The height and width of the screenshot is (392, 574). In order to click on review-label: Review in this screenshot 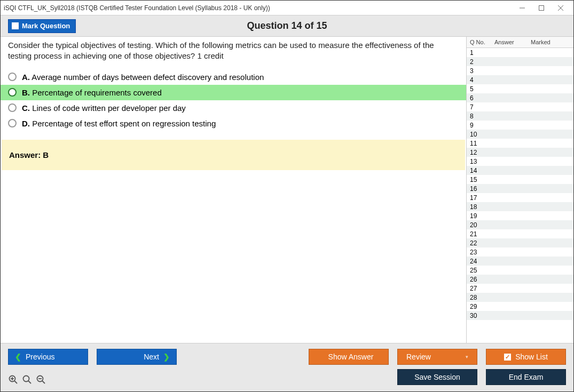, I will do `click(419, 357)`.